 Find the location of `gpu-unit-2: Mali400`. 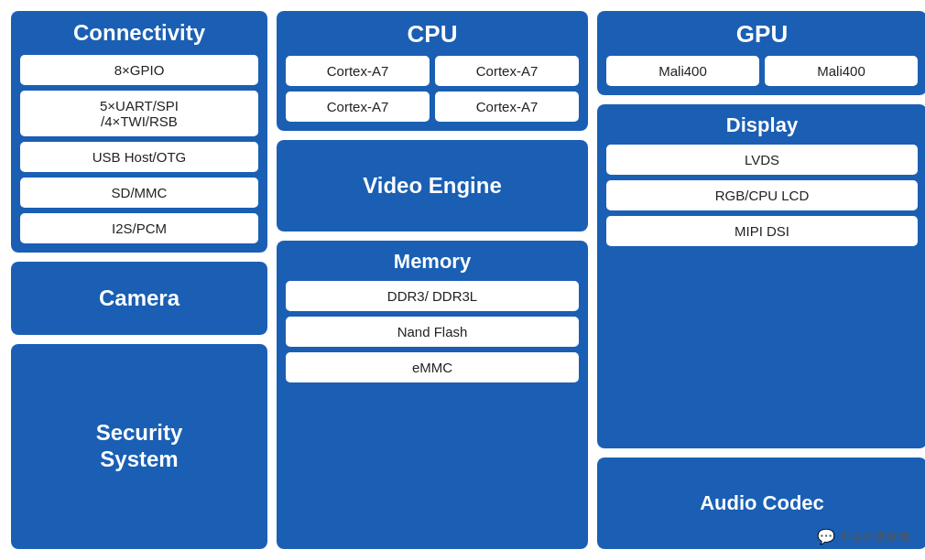

gpu-unit-2: Mali400 is located at coordinates (841, 71).